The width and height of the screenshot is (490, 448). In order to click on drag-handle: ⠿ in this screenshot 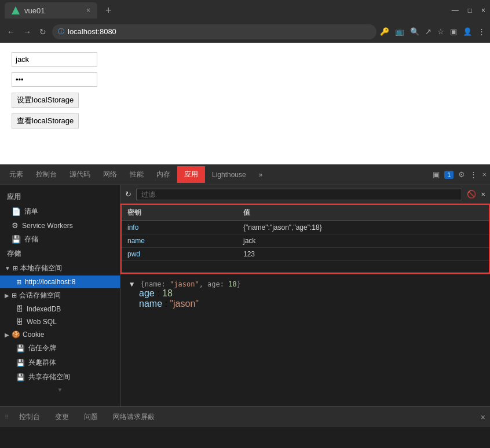, I will do `click(7, 417)`.